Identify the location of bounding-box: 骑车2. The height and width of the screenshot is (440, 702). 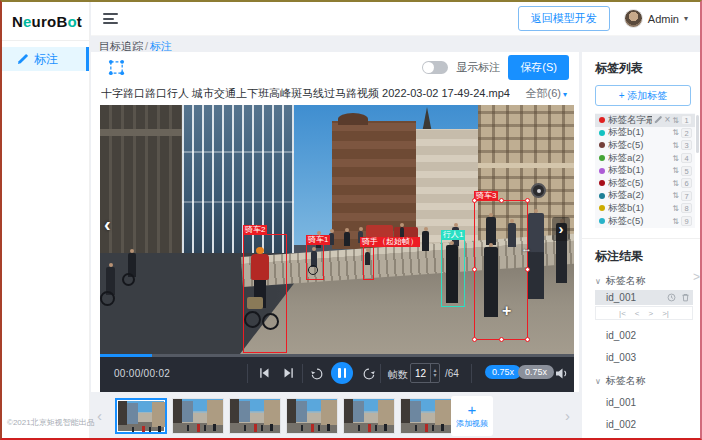
(265, 294).